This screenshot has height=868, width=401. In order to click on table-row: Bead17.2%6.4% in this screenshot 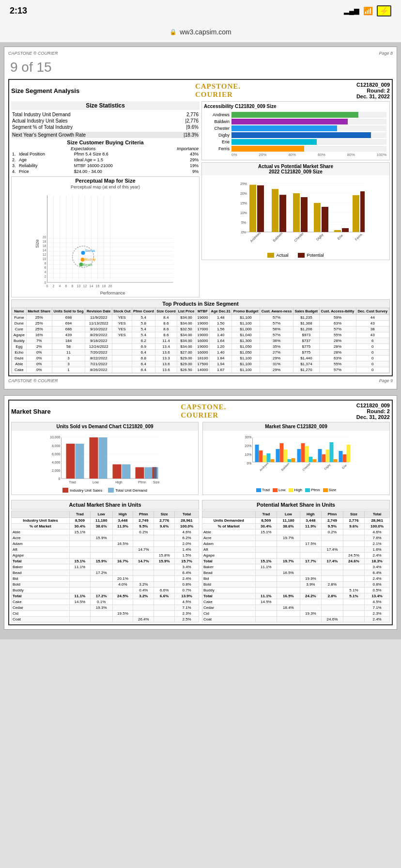, I will do `click(106, 573)`.